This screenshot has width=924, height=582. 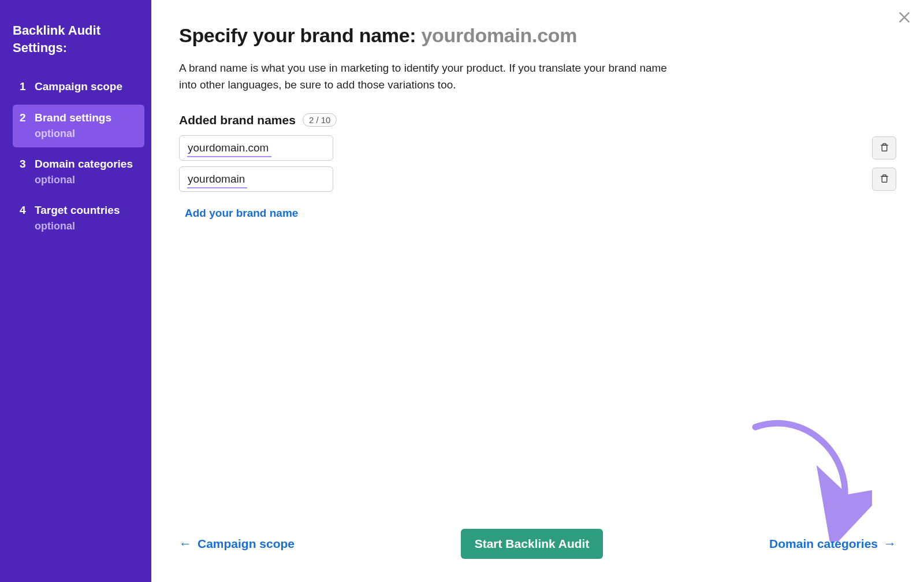 What do you see at coordinates (84, 164) in the screenshot?
I see `step-label: Domain categories` at bounding box center [84, 164].